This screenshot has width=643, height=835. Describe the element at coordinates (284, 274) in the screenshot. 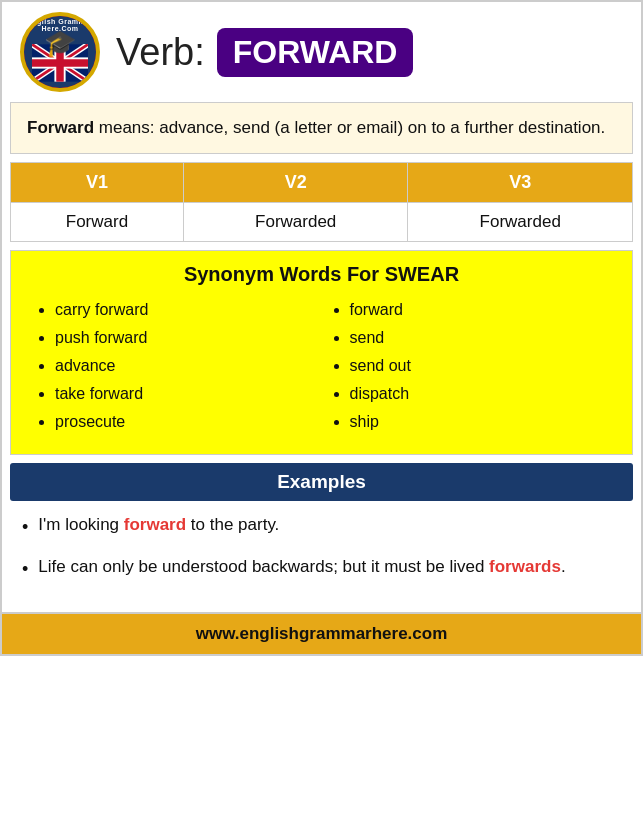

I see `synonym-title-prefix: Synonym Words For` at that location.